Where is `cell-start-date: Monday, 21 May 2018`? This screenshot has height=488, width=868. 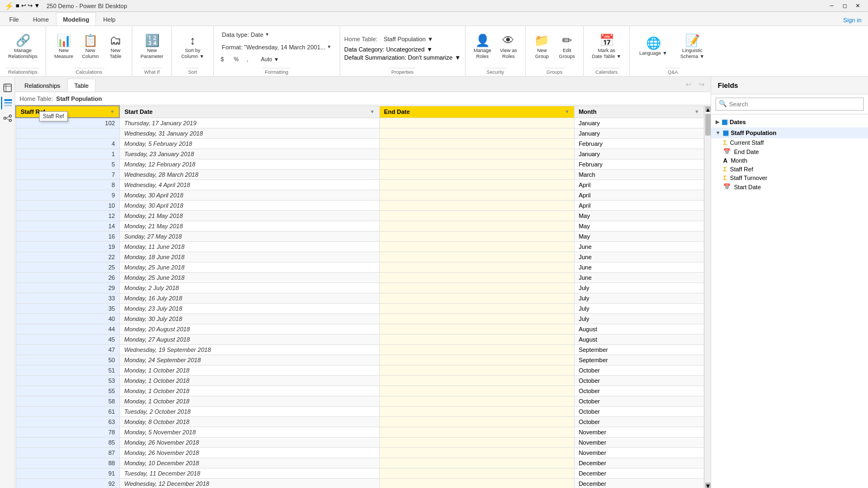 cell-start-date: Monday, 21 May 2018 is located at coordinates (250, 216).